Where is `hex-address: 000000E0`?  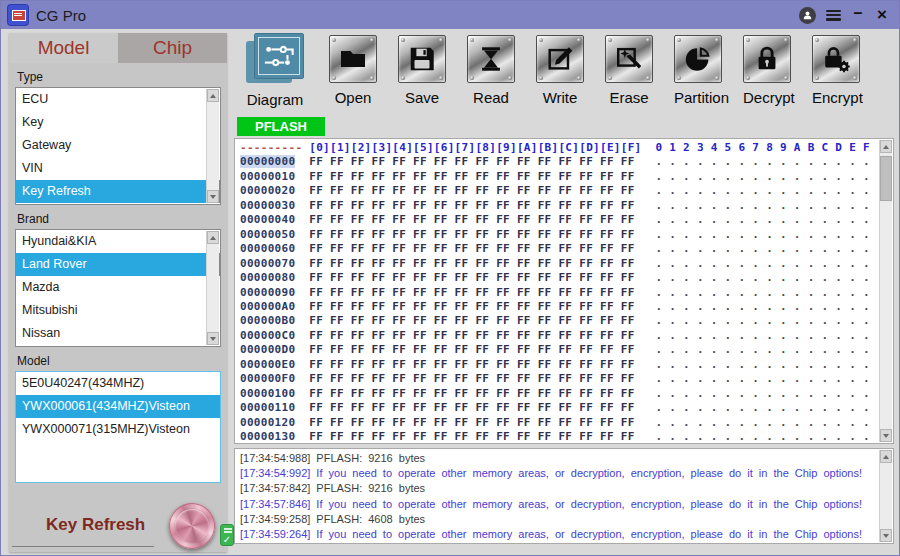 hex-address: 000000E0 is located at coordinates (268, 364).